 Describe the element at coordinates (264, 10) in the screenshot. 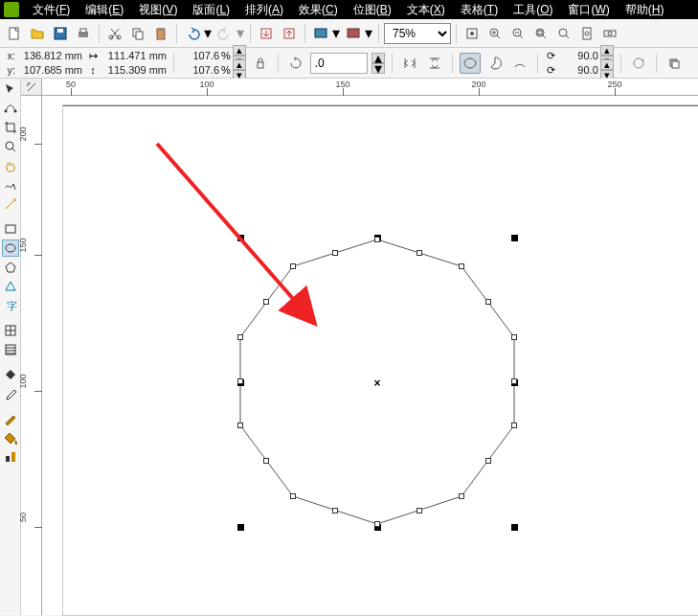

I see `menu-arrange: 排列(A)` at that location.